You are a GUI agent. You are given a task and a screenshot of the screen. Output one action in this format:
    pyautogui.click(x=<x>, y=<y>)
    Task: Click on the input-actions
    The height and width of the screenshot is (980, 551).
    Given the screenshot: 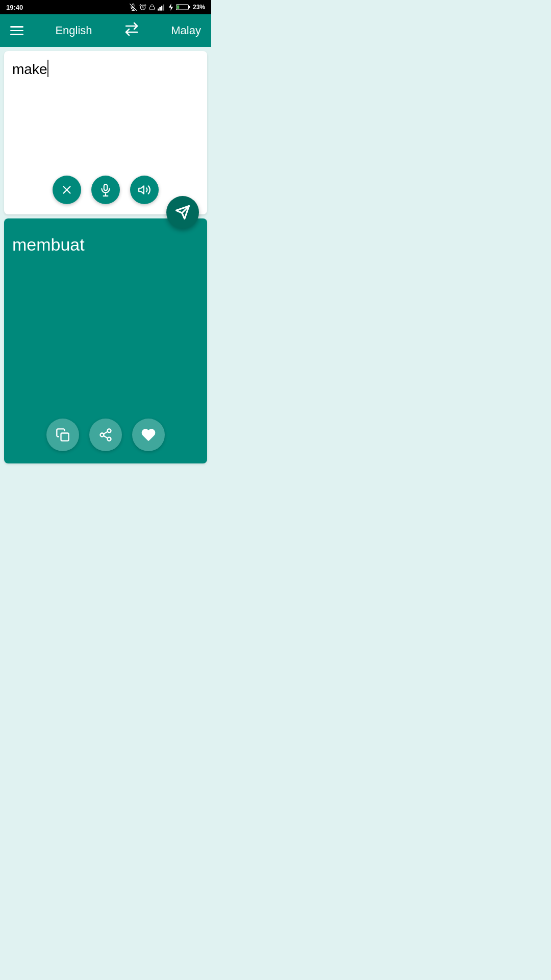 What is the action you would take?
    pyautogui.click(x=106, y=190)
    